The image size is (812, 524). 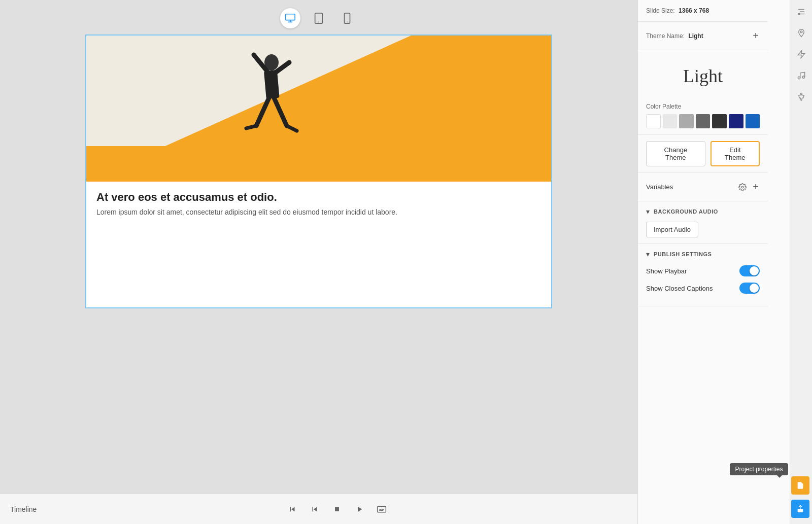 I want to click on color-palette-label: Color Palette, so click(x=703, y=107).